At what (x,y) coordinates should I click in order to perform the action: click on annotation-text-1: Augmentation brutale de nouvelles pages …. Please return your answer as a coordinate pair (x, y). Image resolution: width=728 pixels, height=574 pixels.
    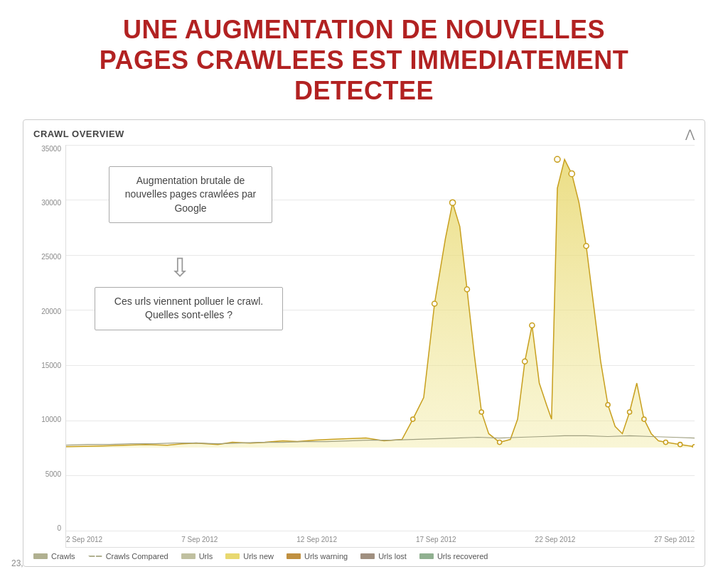
    Looking at the image, I should click on (191, 195).